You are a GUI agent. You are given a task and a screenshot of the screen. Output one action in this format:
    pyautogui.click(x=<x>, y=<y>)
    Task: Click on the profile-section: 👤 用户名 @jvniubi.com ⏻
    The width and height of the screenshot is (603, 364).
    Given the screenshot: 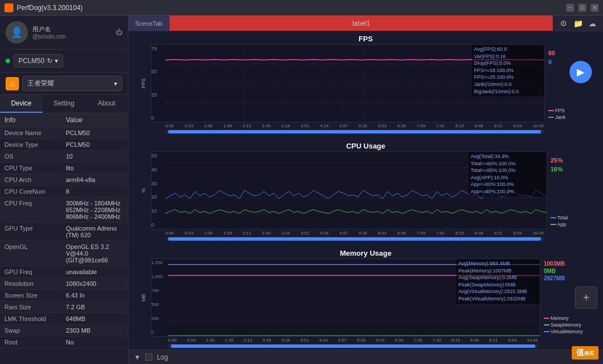 What is the action you would take?
    pyautogui.click(x=64, y=32)
    